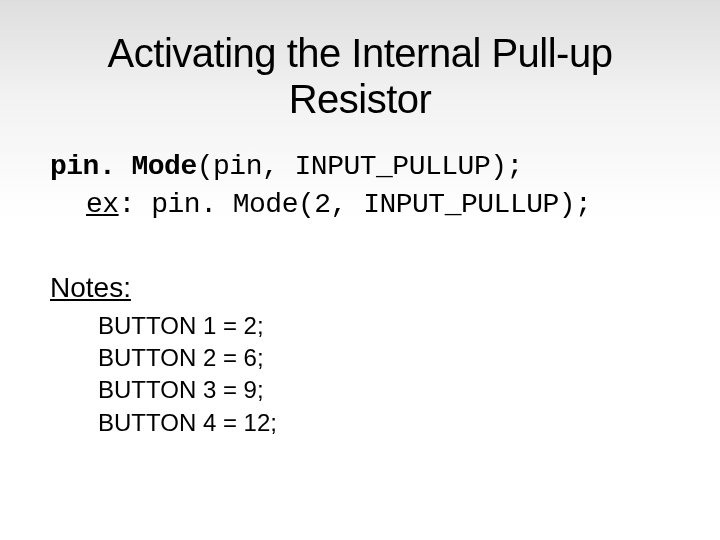 This screenshot has height=540, width=720. Describe the element at coordinates (124, 166) in the screenshot. I see `code-func: pin. Mode` at that location.